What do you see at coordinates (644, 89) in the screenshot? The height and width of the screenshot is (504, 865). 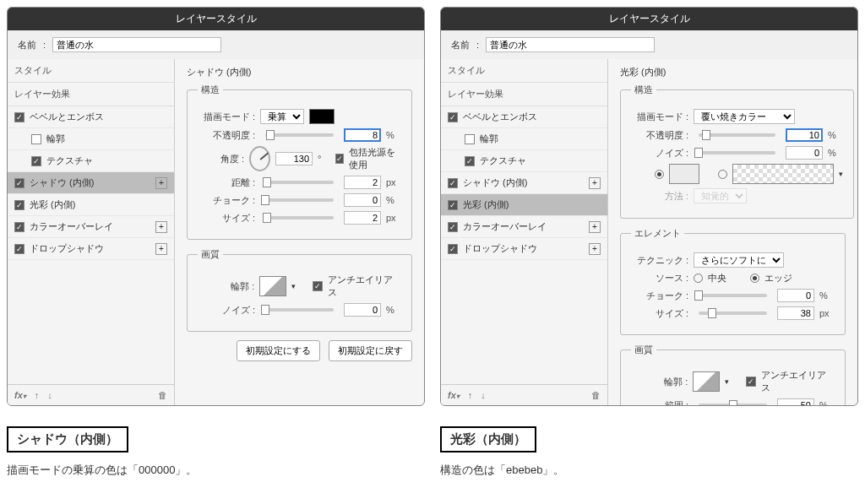 I see `structure-legend: 構造` at bounding box center [644, 89].